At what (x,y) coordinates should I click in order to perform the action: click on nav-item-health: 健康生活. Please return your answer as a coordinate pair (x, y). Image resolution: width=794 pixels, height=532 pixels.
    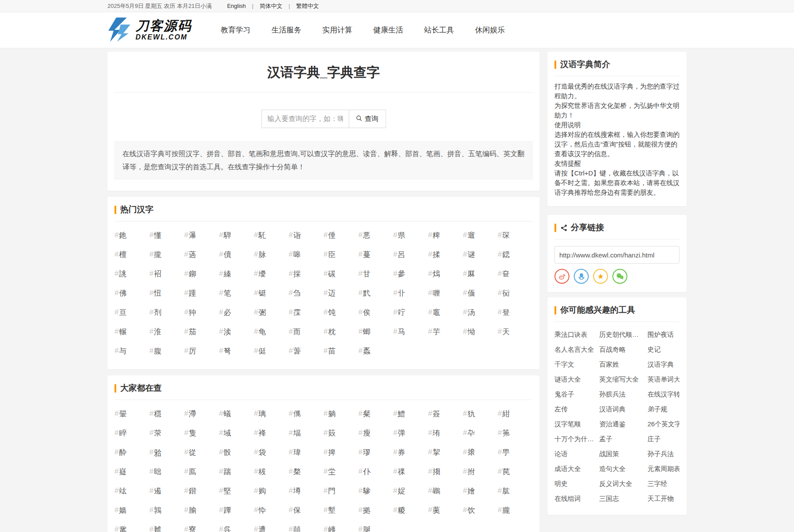
    Looking at the image, I should click on (388, 30).